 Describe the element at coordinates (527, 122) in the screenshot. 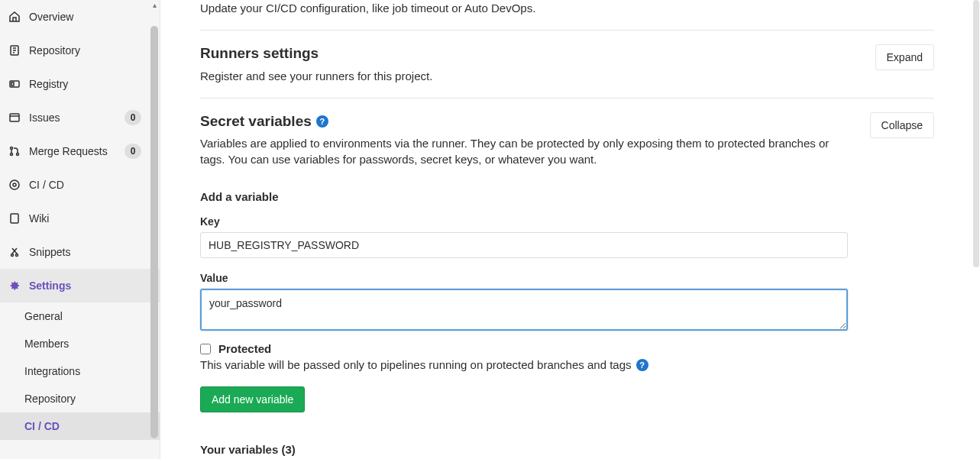

I see `section-title: Secret variables ?` at that location.